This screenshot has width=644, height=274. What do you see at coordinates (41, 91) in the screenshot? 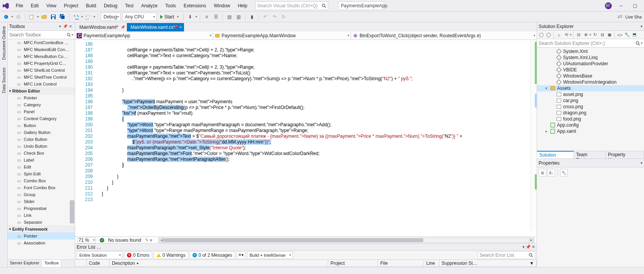
I see `toolbox-group: ▾Ribbon Editor` at bounding box center [41, 91].